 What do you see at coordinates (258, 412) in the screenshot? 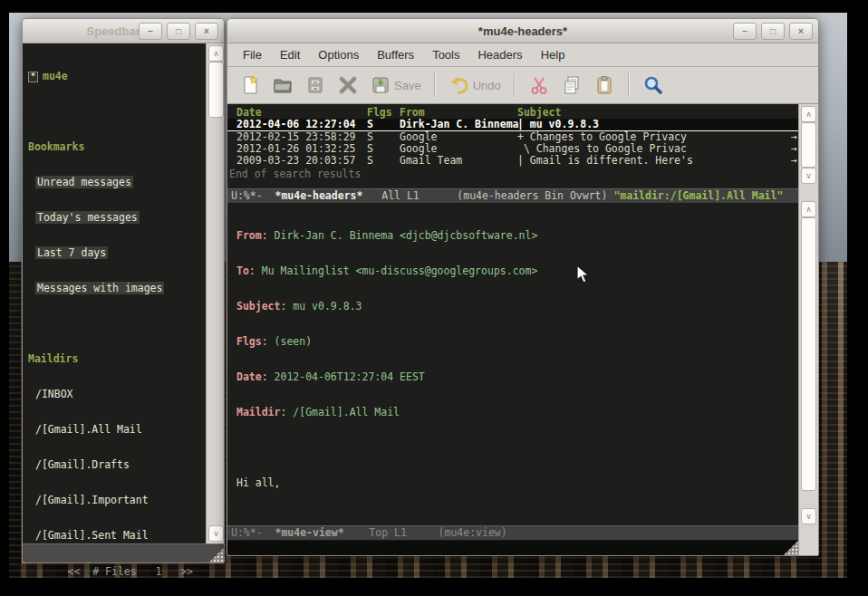
I see `field-label: Maildir` at bounding box center [258, 412].